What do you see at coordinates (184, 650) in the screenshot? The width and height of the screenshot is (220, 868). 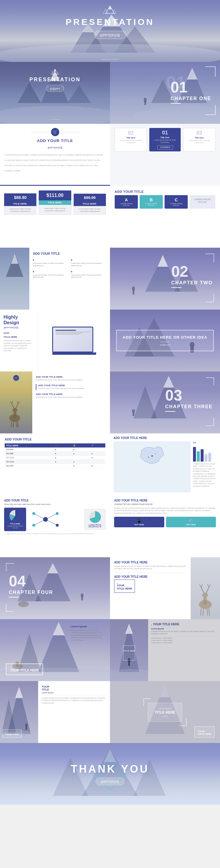 I see `slide11-right-panel: + YOUR TITLE HERE Lorem Ipsum LOREM IPSU…` at bounding box center [184, 650].